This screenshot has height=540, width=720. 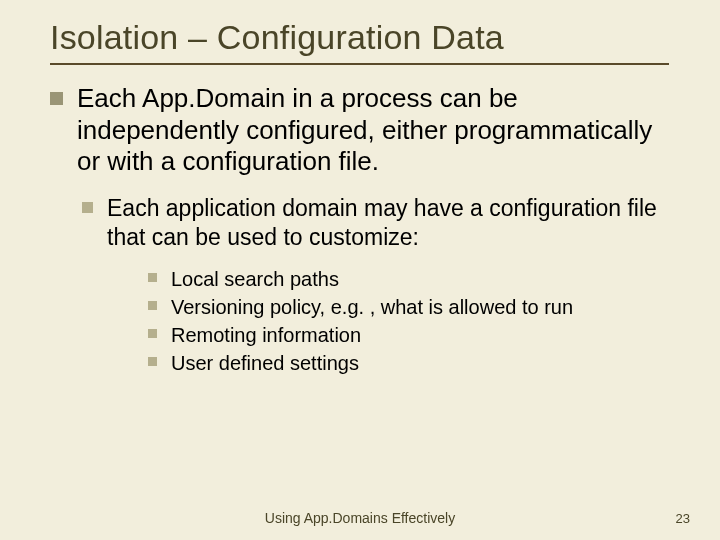 I want to click on list-item: Versioning policy, e.g. , what is allowe…, so click(x=414, y=307).